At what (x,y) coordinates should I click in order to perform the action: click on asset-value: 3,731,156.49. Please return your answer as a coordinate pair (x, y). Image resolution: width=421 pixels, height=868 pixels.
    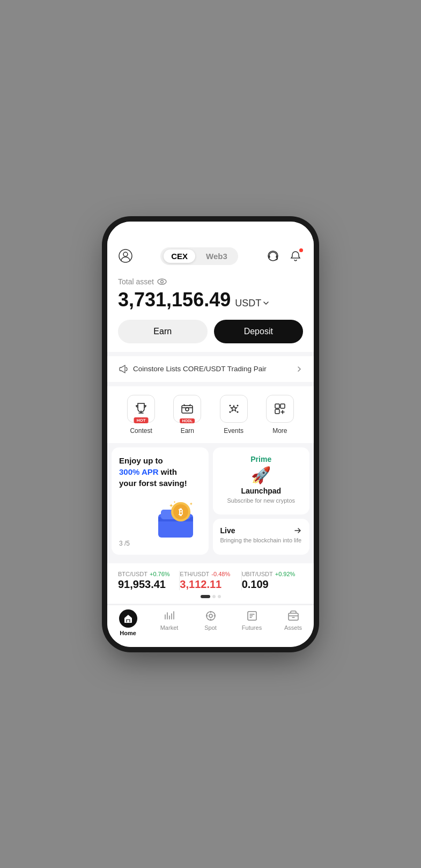
    Looking at the image, I should click on (174, 300).